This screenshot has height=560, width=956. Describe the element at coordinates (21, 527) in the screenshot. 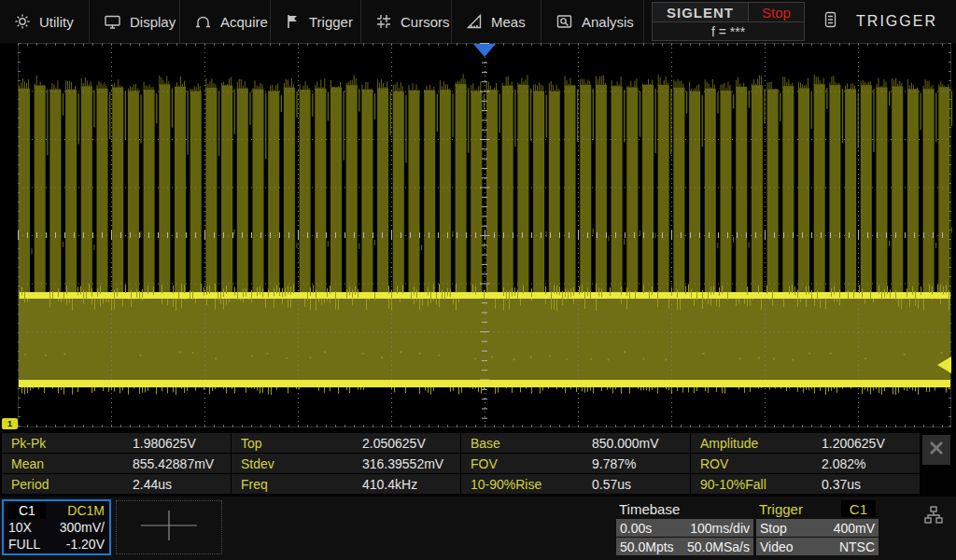

I see `channel1-probe: 10X` at that location.